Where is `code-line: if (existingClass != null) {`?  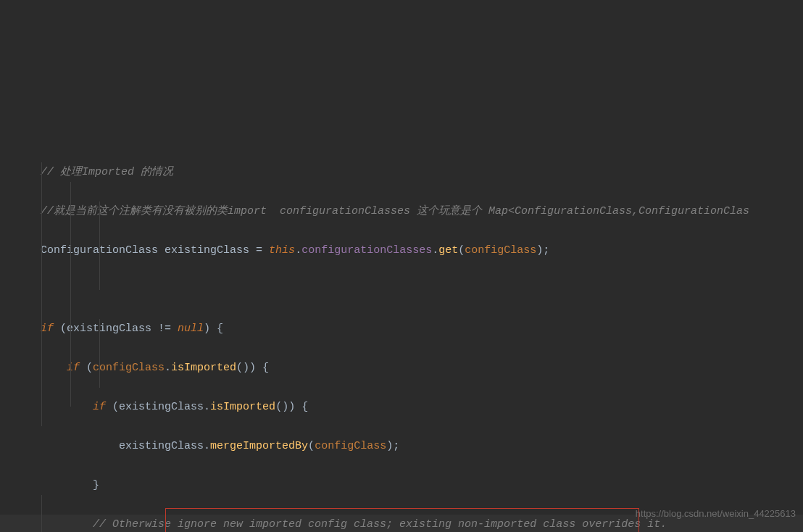 code-line: if (existingClass != null) { is located at coordinates (402, 329).